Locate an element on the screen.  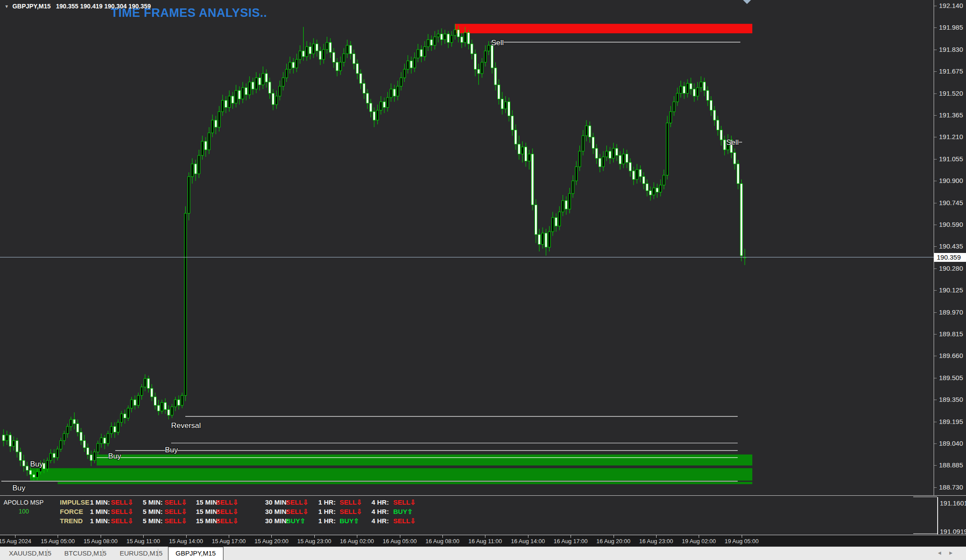
price-tick-label: 190.435 is located at coordinates (951, 246).